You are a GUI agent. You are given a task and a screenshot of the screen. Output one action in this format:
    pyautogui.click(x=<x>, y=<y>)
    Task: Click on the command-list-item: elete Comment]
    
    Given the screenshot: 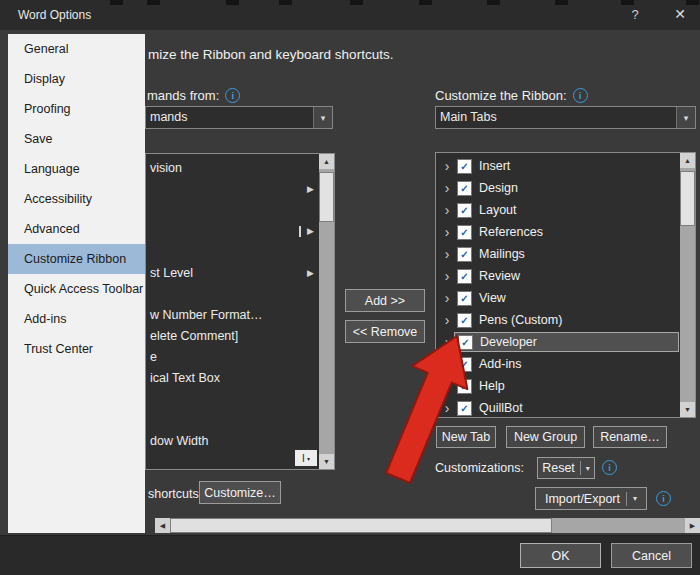 What is the action you would take?
    pyautogui.click(x=232, y=336)
    